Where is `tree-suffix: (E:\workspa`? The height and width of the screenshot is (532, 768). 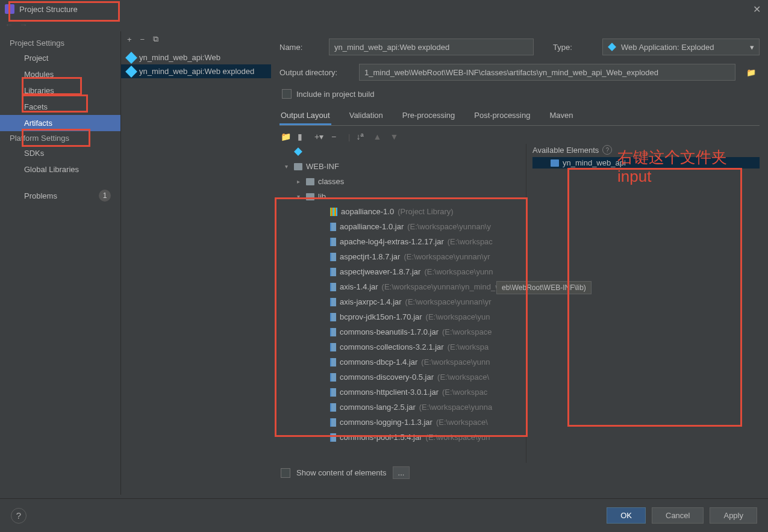
tree-suffix: (E:\workspa is located at coordinates (469, 347).